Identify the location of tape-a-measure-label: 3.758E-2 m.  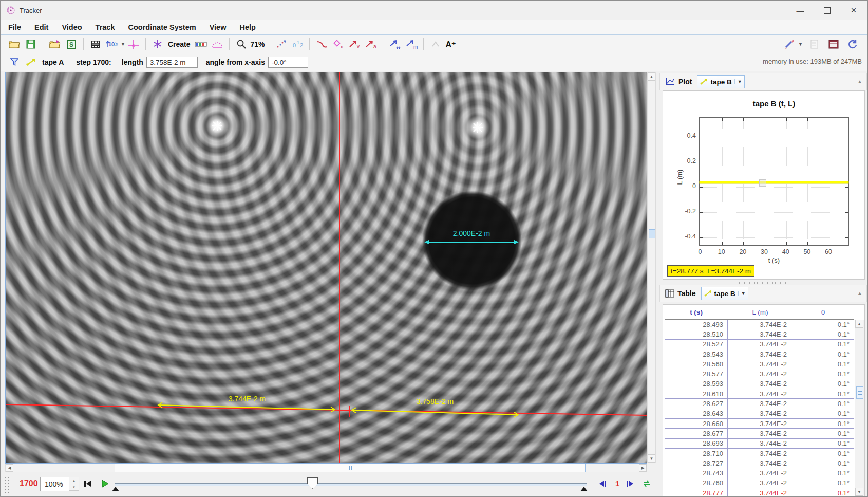
(435, 401).